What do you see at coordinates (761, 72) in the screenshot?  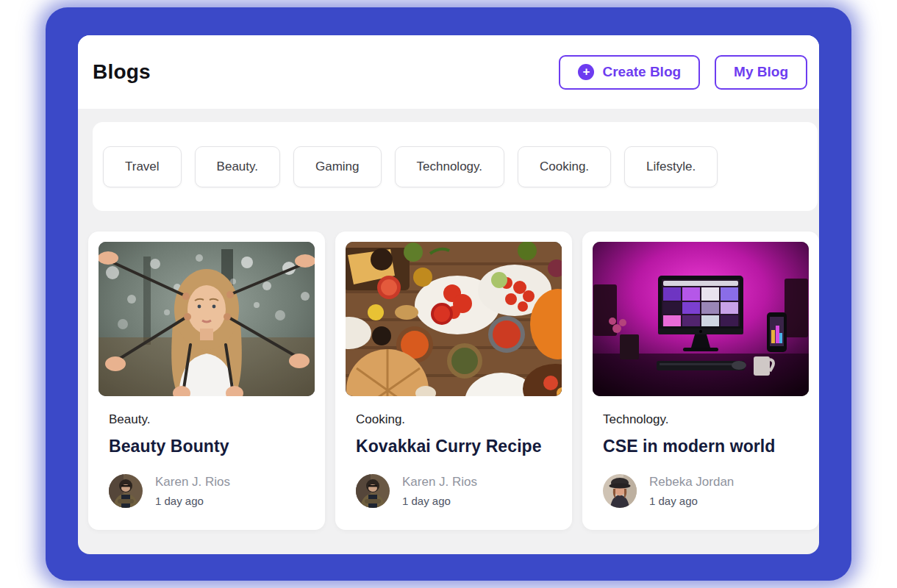 I see `my-blog-button: My Blog` at bounding box center [761, 72].